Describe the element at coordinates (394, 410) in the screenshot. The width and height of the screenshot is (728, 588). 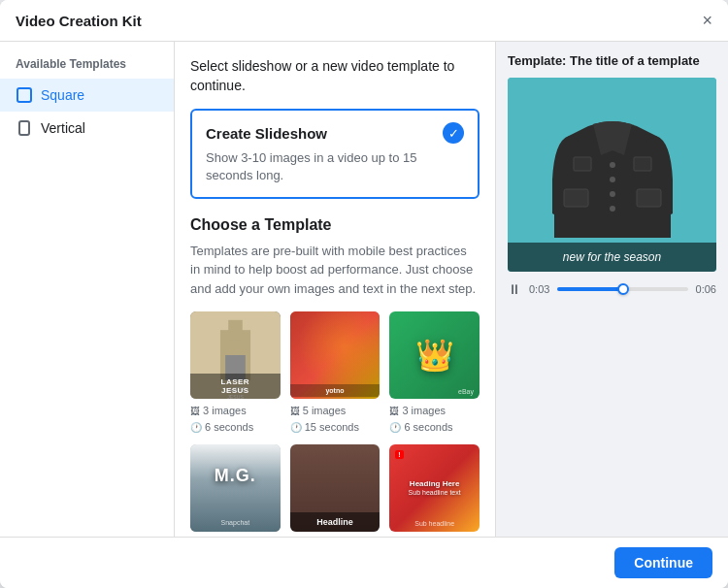
I see `template-3-photo-icon` at that location.